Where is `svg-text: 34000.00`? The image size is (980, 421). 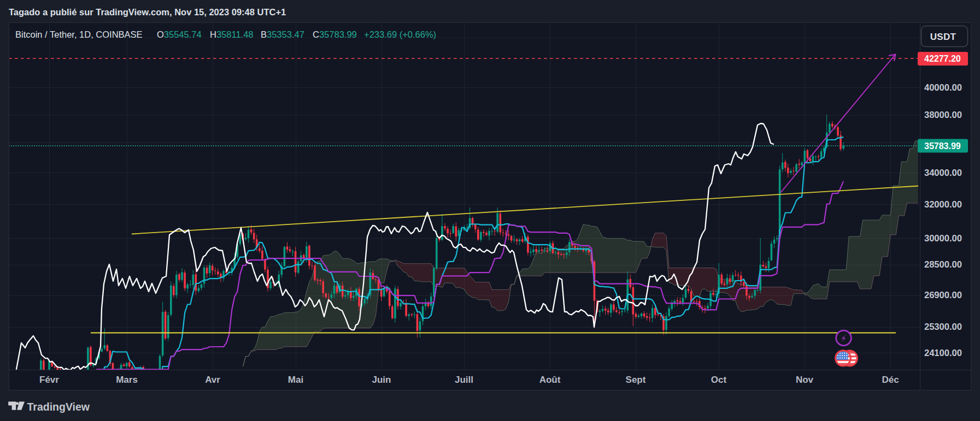 svg-text: 34000.00 is located at coordinates (943, 173).